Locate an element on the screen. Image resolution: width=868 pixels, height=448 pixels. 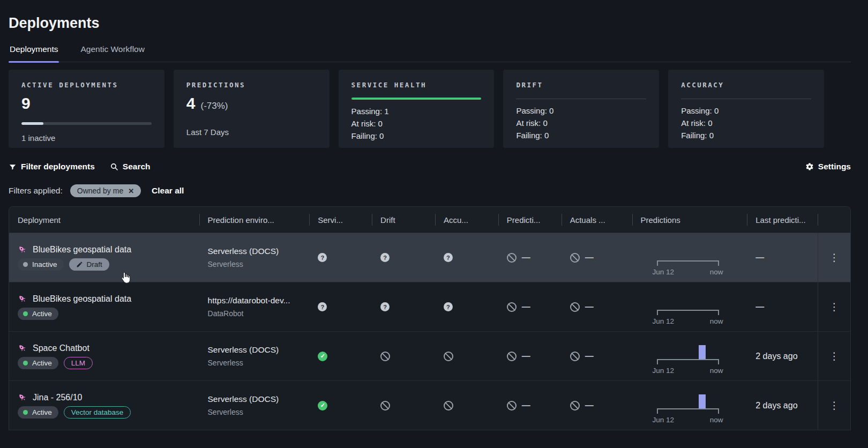
page-title: Deployments is located at coordinates (438, 24).